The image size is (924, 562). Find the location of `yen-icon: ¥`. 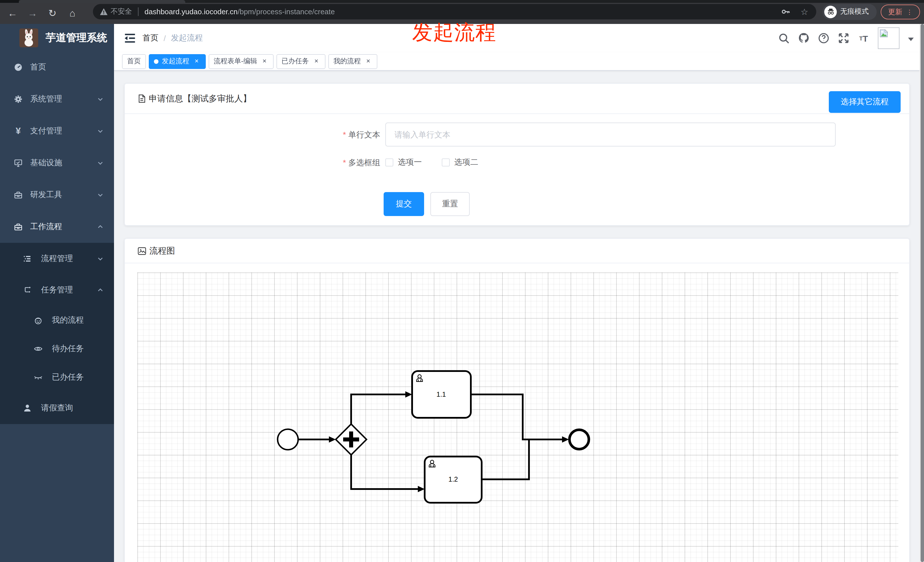

yen-icon: ¥ is located at coordinates (18, 131).